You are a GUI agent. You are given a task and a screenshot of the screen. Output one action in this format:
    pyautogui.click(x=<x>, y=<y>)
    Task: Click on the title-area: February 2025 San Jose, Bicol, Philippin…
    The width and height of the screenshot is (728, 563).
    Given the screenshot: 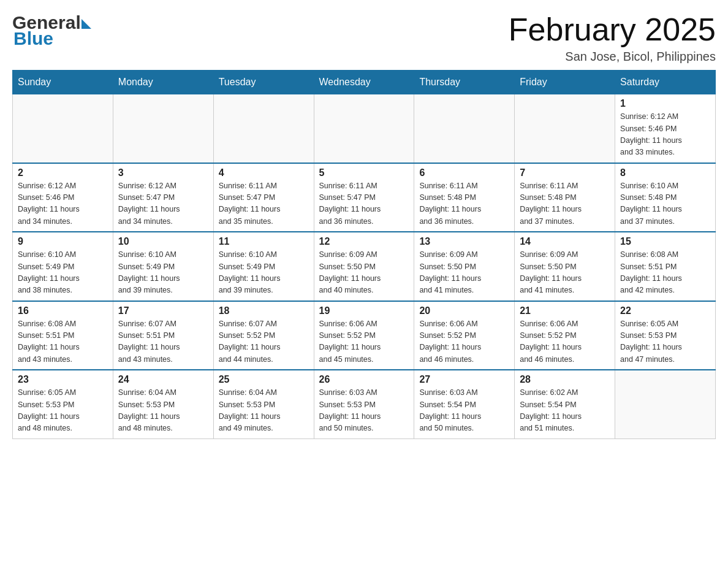 What is the action you would take?
    pyautogui.click(x=612, y=38)
    